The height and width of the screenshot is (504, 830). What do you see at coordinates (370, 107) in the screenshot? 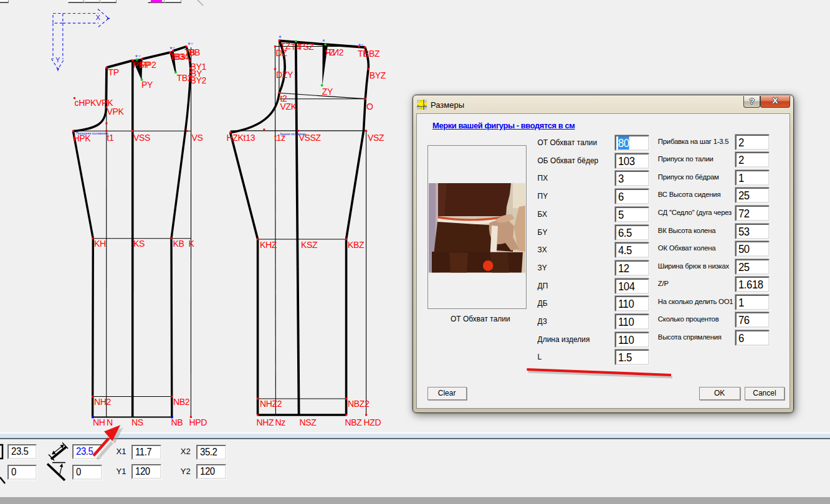
I see `svg-text: O` at bounding box center [370, 107].